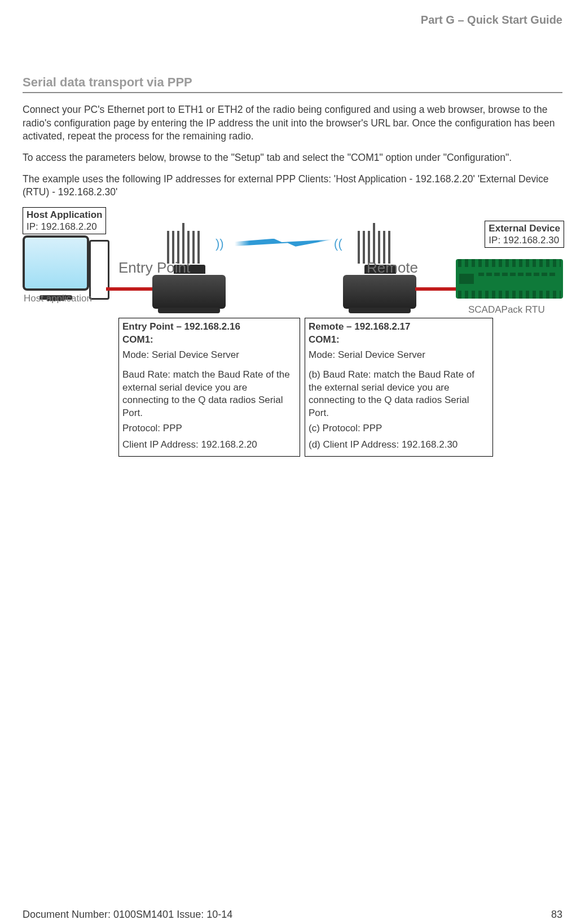  What do you see at coordinates (292, 84) in the screenshot?
I see `section-title: Serial data transport via PPP` at bounding box center [292, 84].